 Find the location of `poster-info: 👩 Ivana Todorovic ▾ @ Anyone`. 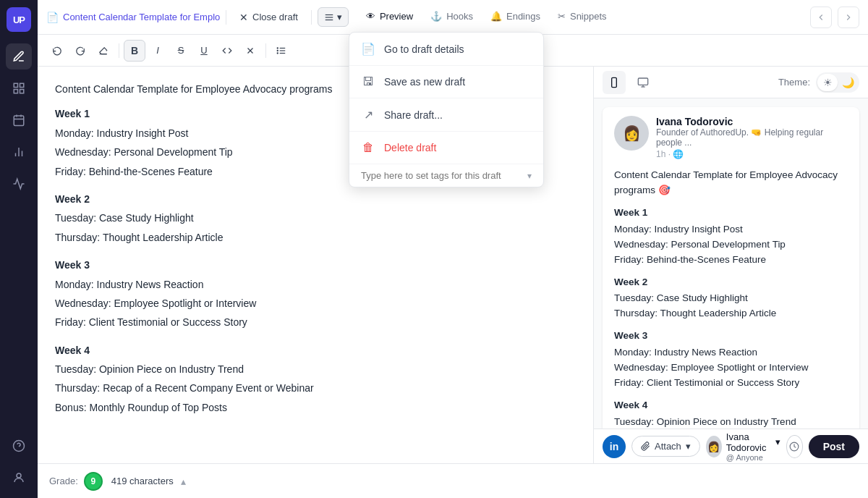

poster-info: 👩 Ivana Todorovic ▾ @ Anyone is located at coordinates (744, 447).